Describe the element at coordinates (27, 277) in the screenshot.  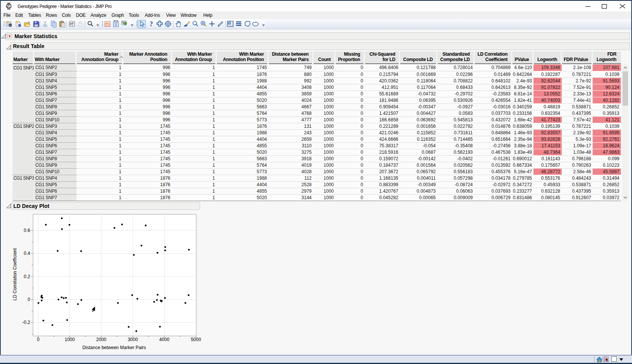
I see `svg-text: 0.2` at that location.